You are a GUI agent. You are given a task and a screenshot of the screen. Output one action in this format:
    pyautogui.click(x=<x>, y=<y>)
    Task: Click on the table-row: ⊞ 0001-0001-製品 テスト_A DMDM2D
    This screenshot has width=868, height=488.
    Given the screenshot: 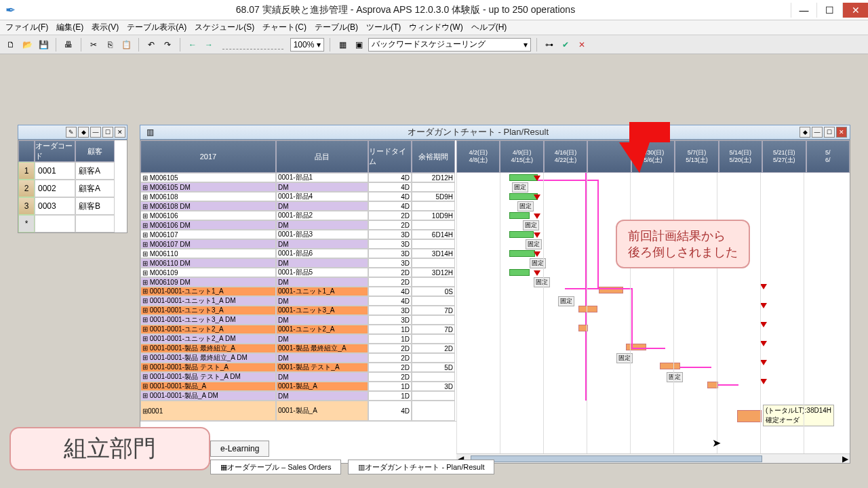 What is the action you would take?
    pyautogui.click(x=298, y=377)
    